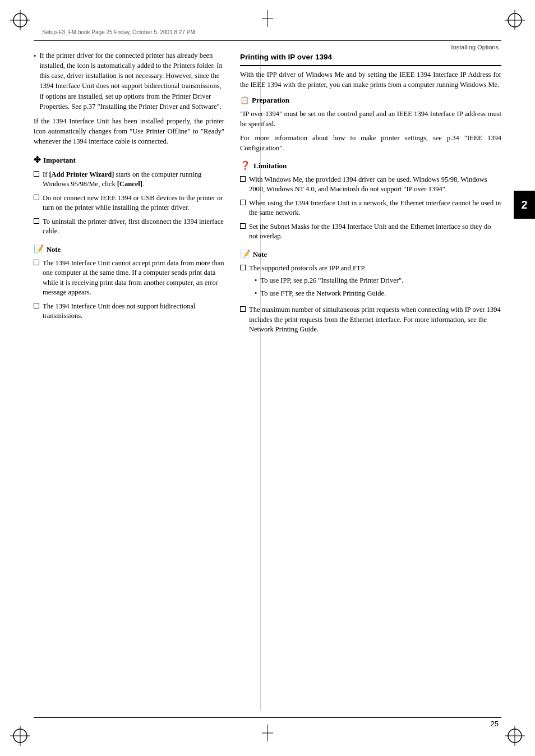 The image size is (535, 756). What do you see at coordinates (133, 278) in the screenshot?
I see `left-note-text-1: The 1394 Interface Unit cannot accept pr…` at bounding box center [133, 278].